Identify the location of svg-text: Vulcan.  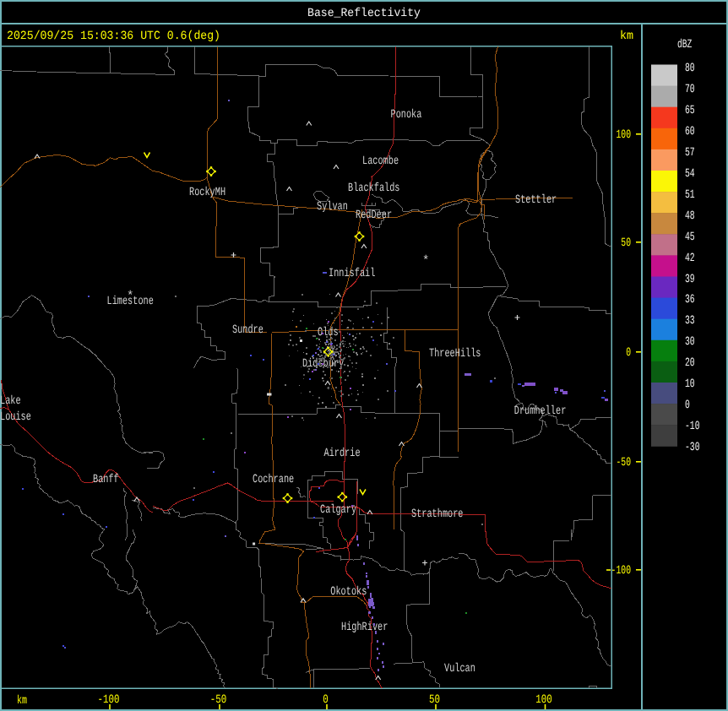
(459, 668).